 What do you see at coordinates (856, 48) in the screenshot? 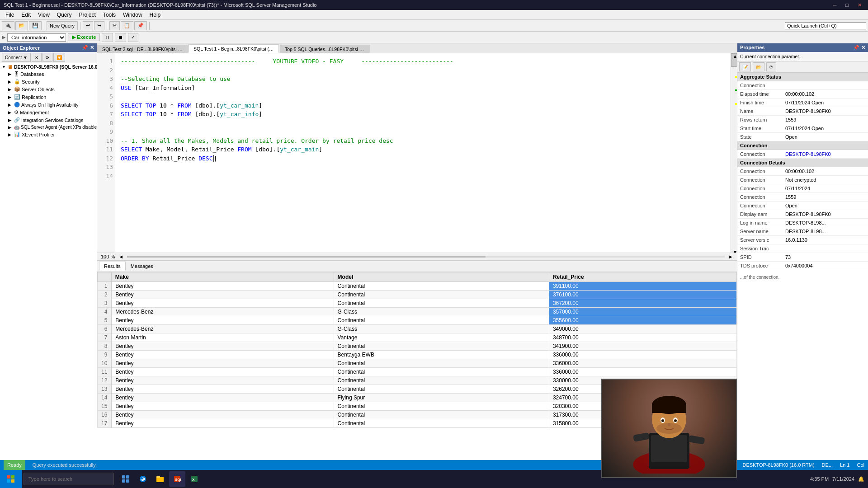
I see `props-pin-btn: 📌` at bounding box center [856, 48].